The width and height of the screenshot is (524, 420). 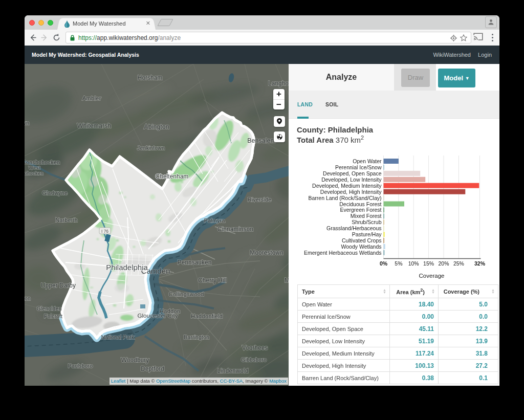 I want to click on svg-text: 20%, so click(x=443, y=263).